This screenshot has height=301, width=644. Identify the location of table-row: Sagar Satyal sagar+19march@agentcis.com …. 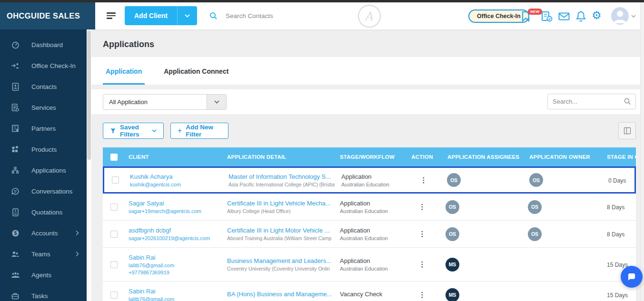
(369, 207).